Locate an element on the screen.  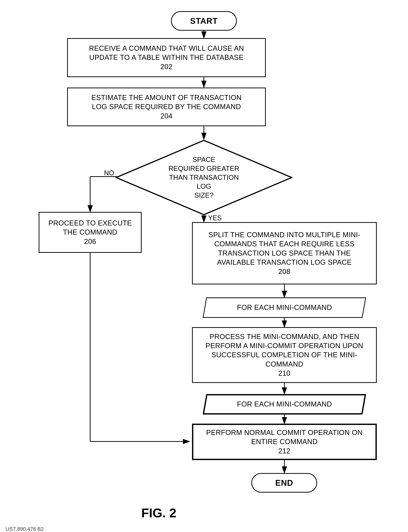
node-208: SPLIT THE COMMAND INTO MULTIPLE MINI- CO… is located at coordinates (284, 253).